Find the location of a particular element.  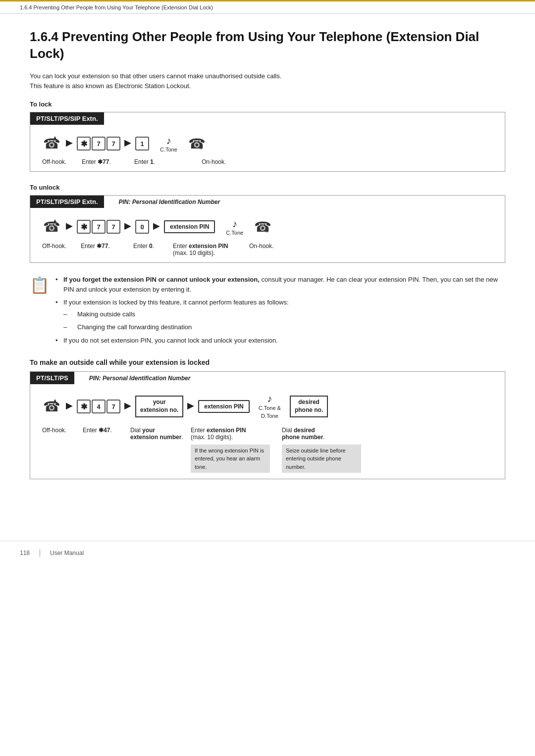

outside-extpin-col: Enter extension PIN(max. 10 digits). If … is located at coordinates (230, 449).